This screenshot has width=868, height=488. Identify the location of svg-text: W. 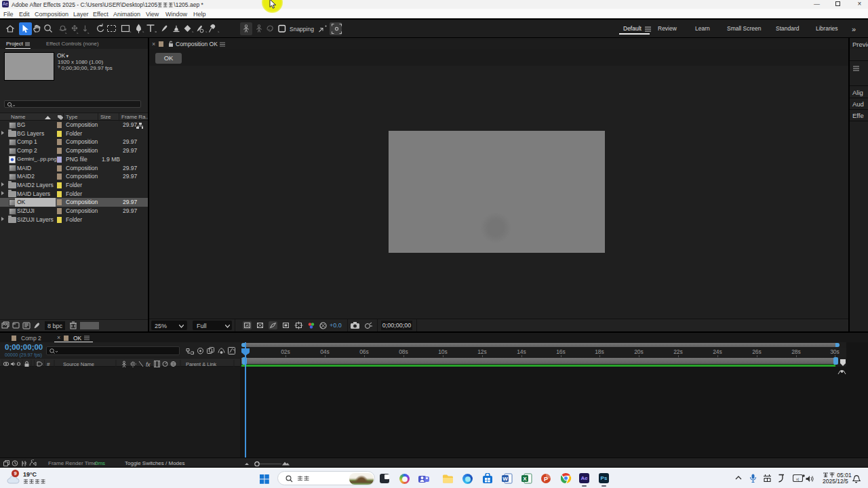
(505, 479).